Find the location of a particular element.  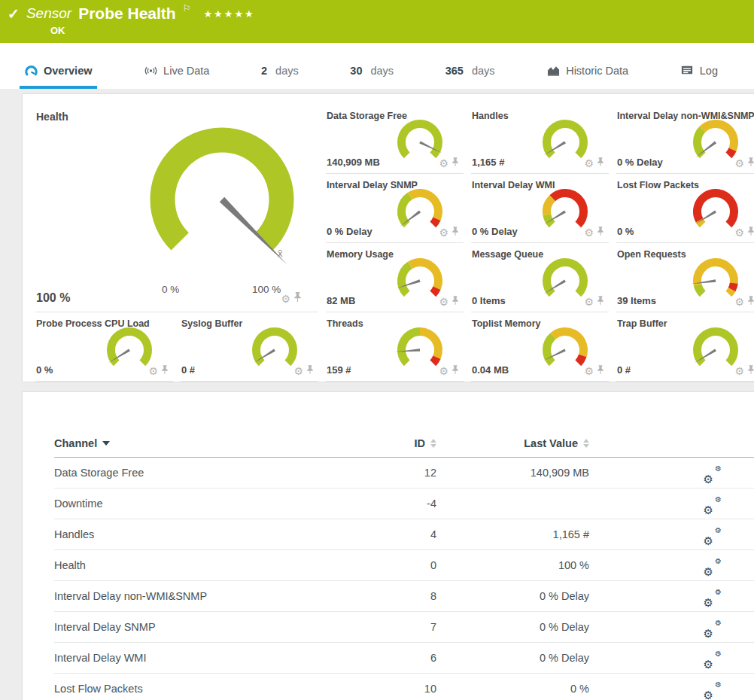

gauge-value: 1,165 # is located at coordinates (488, 163).